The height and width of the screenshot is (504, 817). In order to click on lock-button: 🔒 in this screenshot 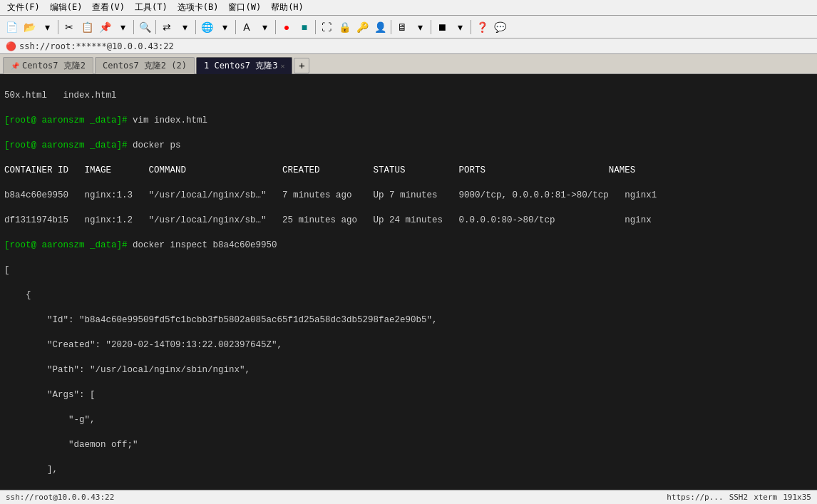, I will do `click(344, 27)`.